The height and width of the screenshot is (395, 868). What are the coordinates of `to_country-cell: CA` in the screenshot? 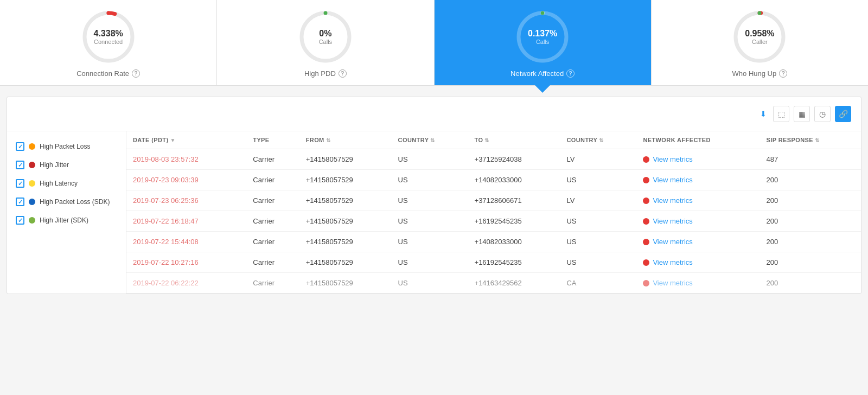 It's located at (598, 283).